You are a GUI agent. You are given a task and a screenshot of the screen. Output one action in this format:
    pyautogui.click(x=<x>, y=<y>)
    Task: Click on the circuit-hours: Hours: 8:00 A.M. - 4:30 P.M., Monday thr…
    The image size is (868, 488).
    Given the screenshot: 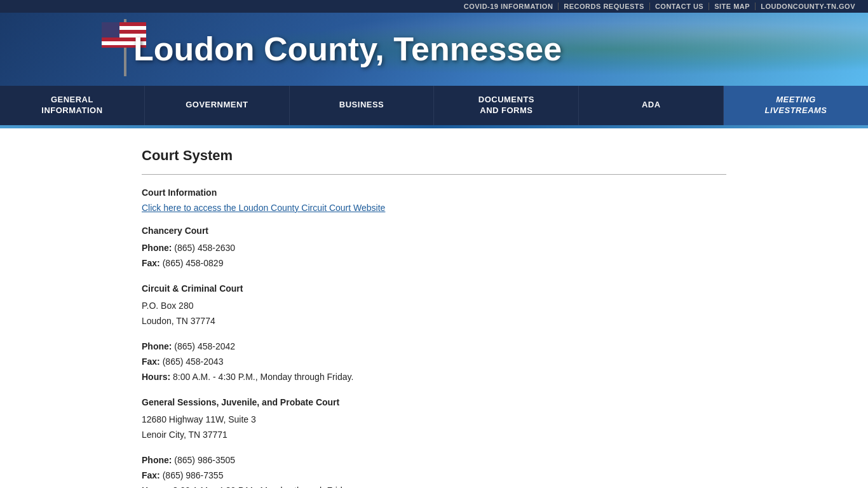 What is the action you would take?
    pyautogui.click(x=434, y=377)
    